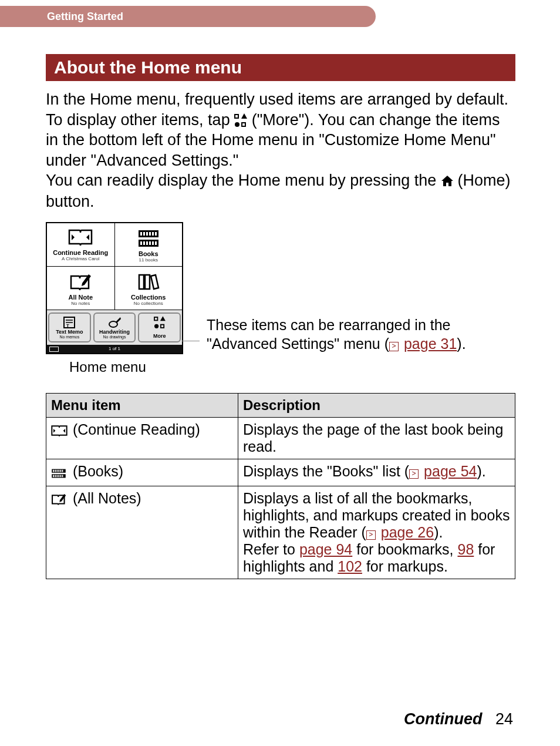 The image size is (560, 746). I want to click on device-status-text: 1 of 1, so click(114, 349).